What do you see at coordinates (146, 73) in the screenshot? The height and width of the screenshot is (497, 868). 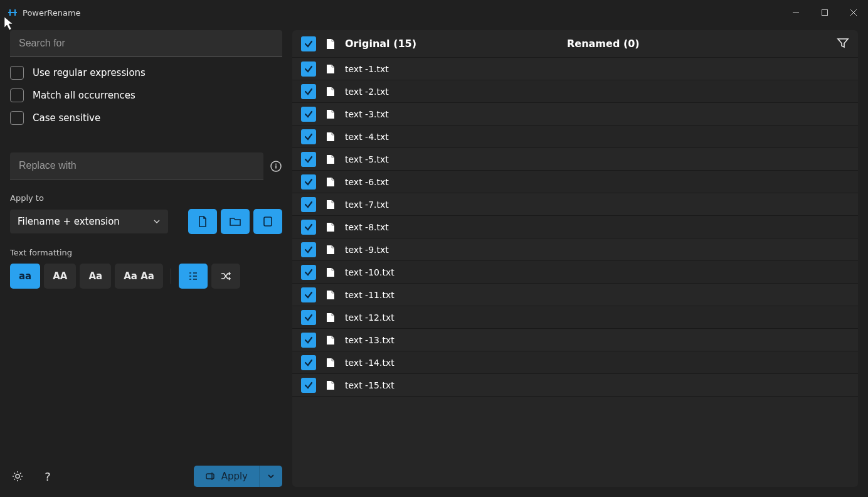 I see `regex-checkbox-row: Use regular expressions` at bounding box center [146, 73].